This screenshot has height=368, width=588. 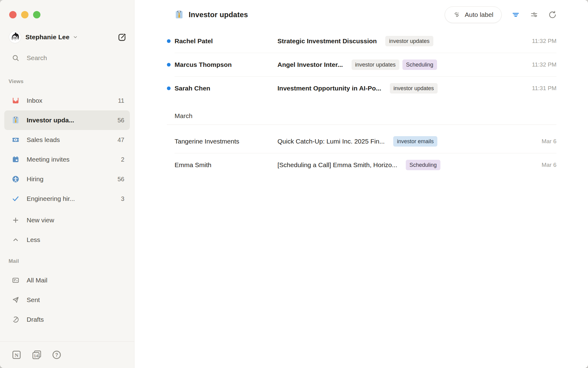 I want to click on inbox-icon, so click(x=16, y=101).